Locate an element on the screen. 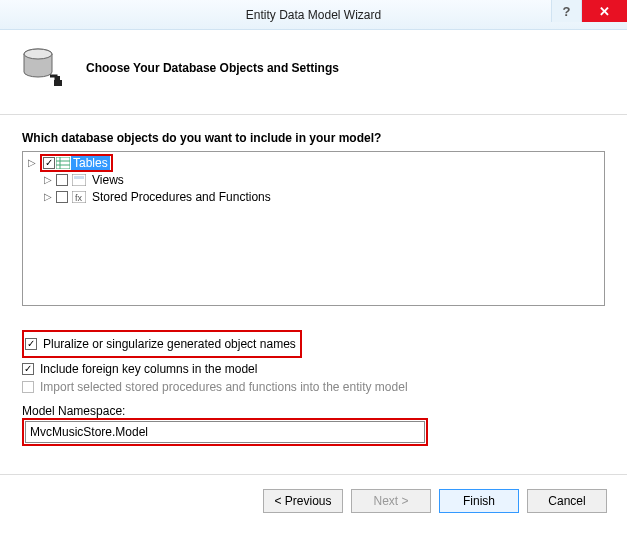  option-foreign-keys: Include foreign key columns in the model is located at coordinates (314, 369).